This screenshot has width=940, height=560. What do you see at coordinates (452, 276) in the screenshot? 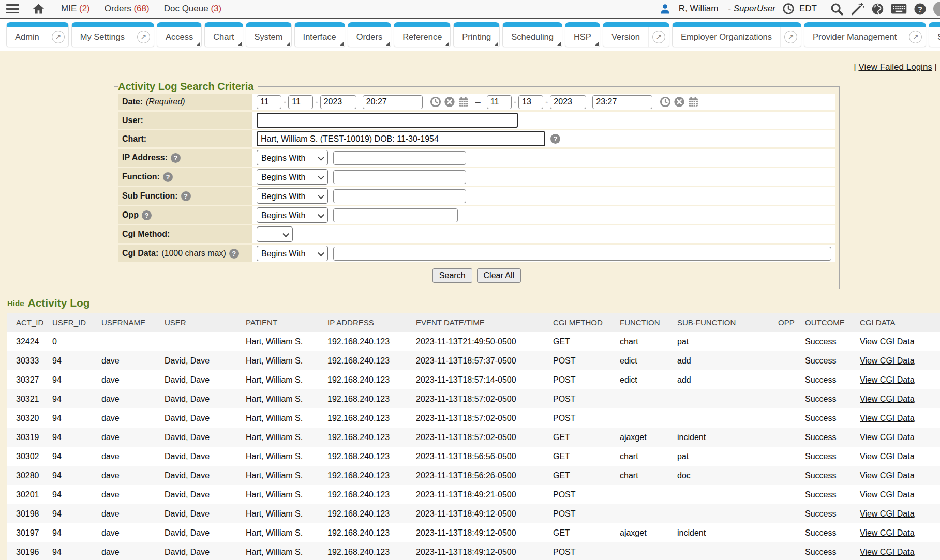
I see `search-button: Search` at bounding box center [452, 276].